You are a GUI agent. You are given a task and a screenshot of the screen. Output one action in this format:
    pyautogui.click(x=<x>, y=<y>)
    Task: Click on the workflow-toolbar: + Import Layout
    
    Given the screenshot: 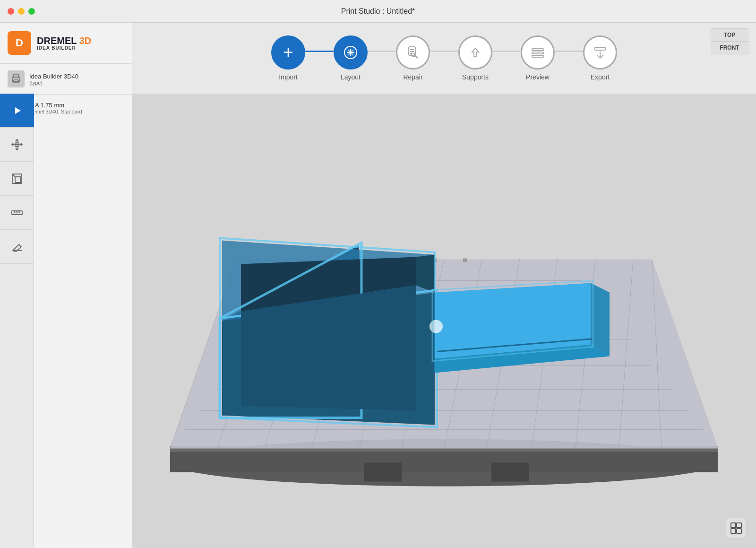 What is the action you would take?
    pyautogui.click(x=444, y=58)
    